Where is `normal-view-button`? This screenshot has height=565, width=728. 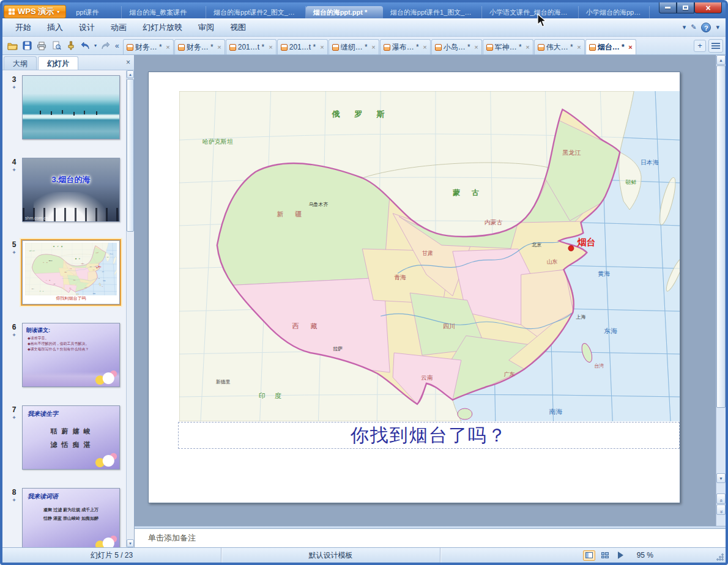 normal-view-button is located at coordinates (589, 555).